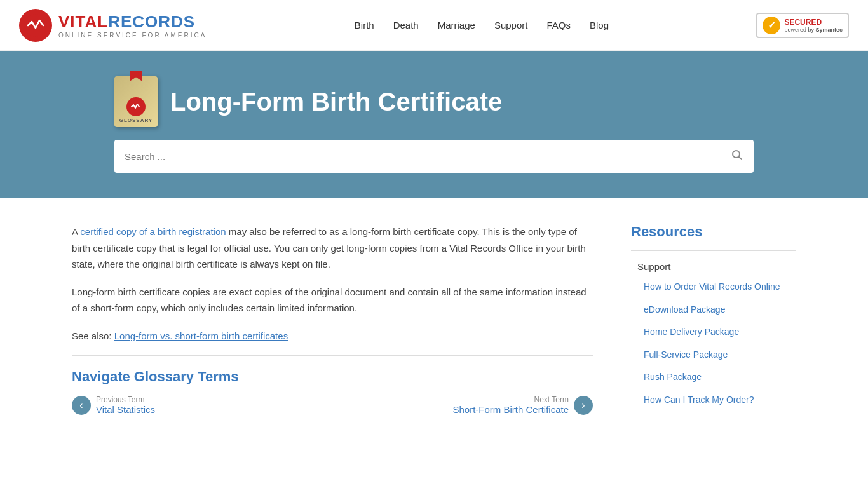 The image size is (868, 488). I want to click on search-input, so click(428, 156).